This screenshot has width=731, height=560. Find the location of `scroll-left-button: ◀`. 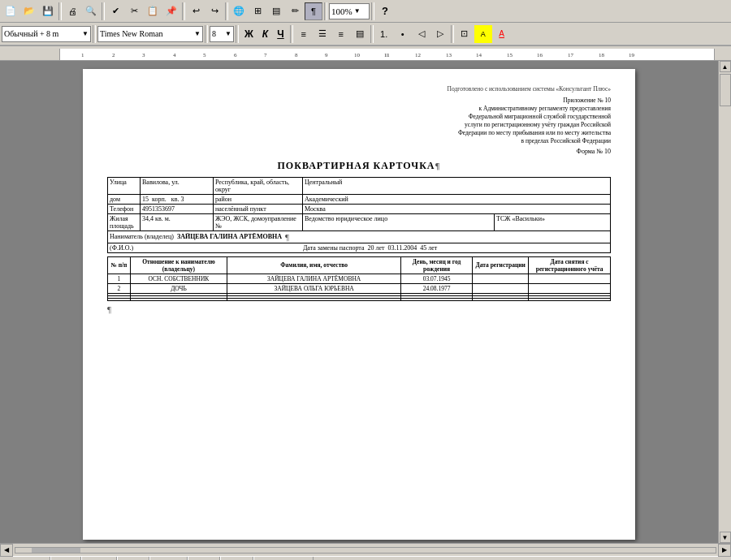

scroll-left-button: ◀ is located at coordinates (6, 550).